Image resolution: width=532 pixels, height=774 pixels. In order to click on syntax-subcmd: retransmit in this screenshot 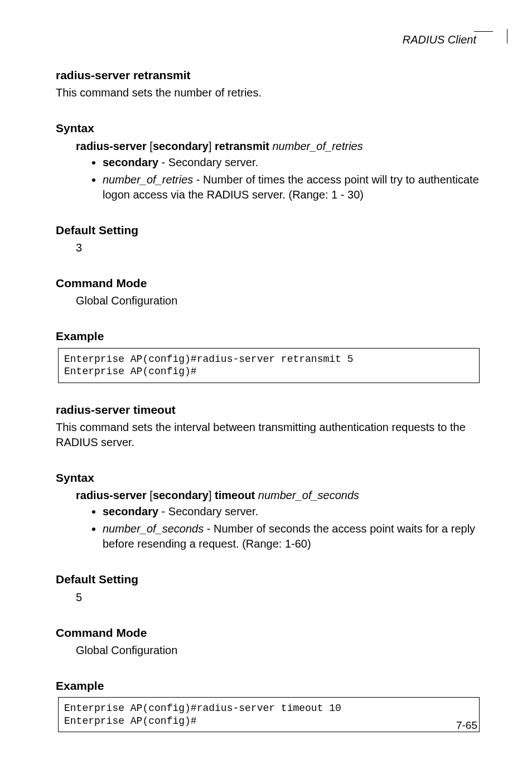, I will do `click(242, 146)`.